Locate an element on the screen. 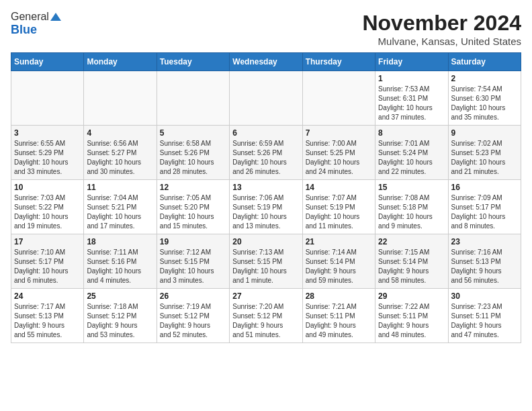 This screenshot has height=411, width=532. day-number: 1 is located at coordinates (411, 79).